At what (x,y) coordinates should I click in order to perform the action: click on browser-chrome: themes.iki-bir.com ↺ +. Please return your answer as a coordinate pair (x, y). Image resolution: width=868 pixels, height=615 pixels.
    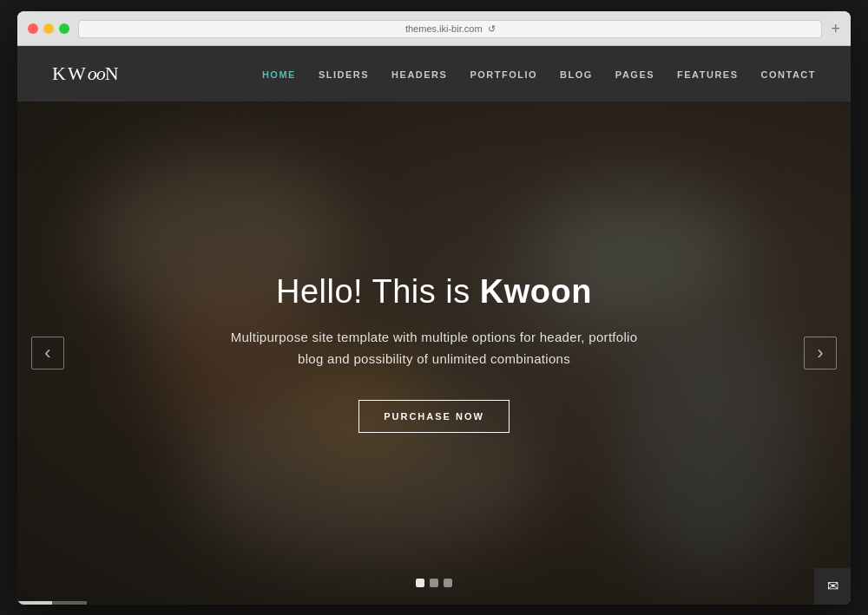
    Looking at the image, I should click on (434, 29).